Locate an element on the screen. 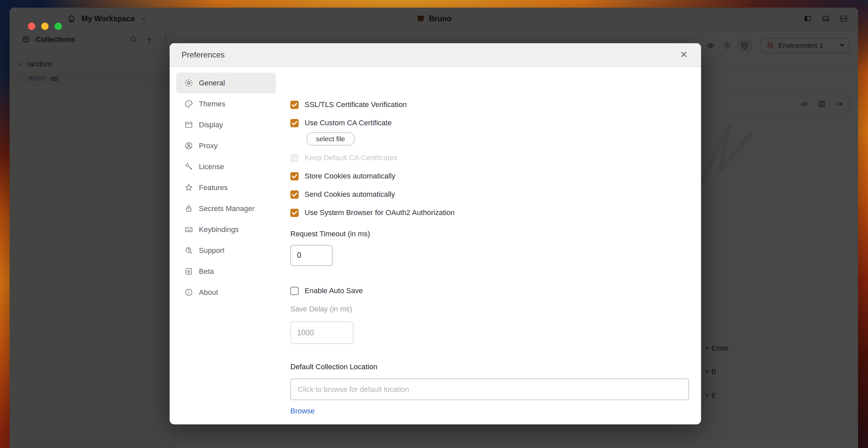  checkbox-label: Keep Default CA Certificates is located at coordinates (351, 158).